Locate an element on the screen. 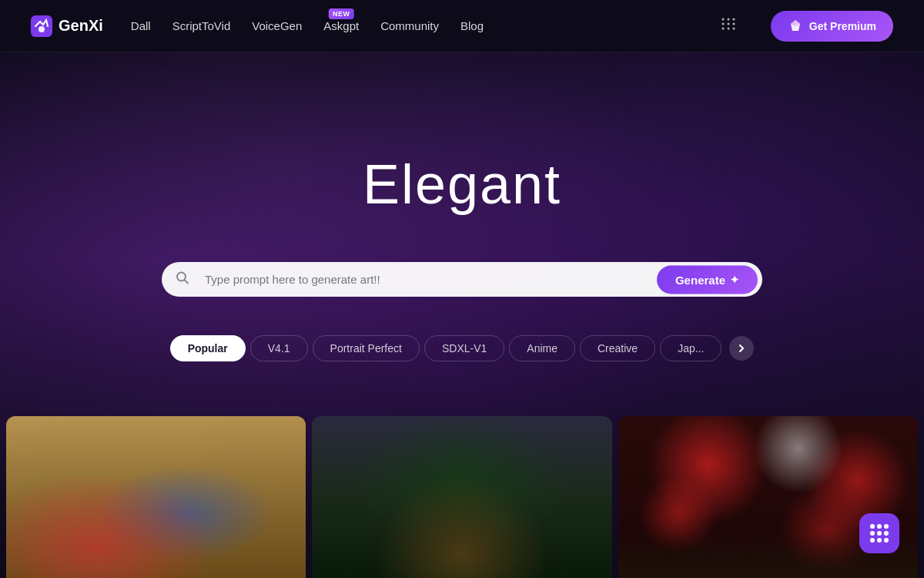 The height and width of the screenshot is (578, 924). premium-button: Get Premium is located at coordinates (832, 26).